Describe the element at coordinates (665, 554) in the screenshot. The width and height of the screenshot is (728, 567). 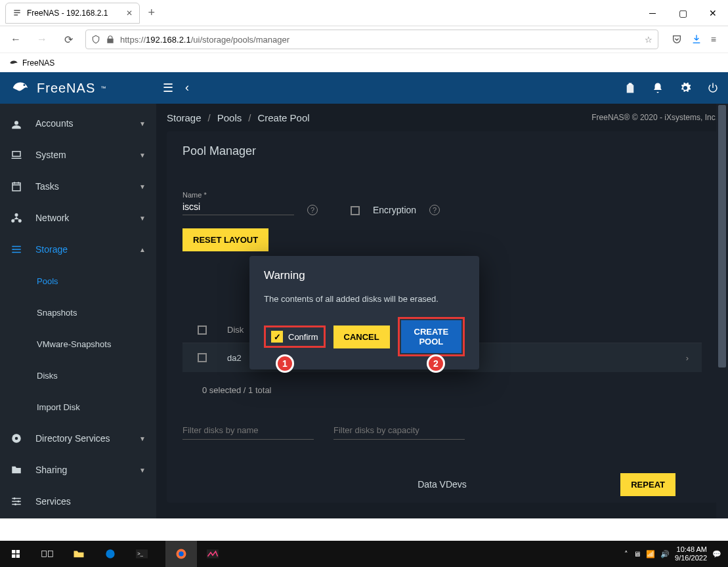
I see `tray-volume-icon: 🔊` at that location.